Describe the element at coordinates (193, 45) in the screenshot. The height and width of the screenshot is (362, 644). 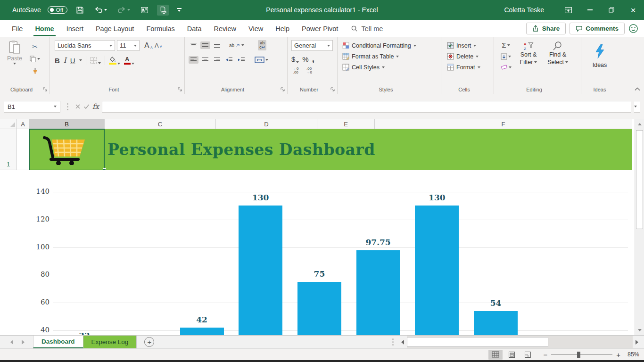
I see `align-top-button` at that location.